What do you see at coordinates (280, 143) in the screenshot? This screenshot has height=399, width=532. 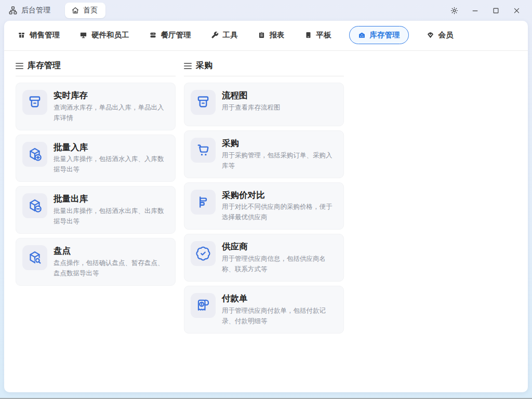 I see `card-title: 采购` at bounding box center [280, 143].